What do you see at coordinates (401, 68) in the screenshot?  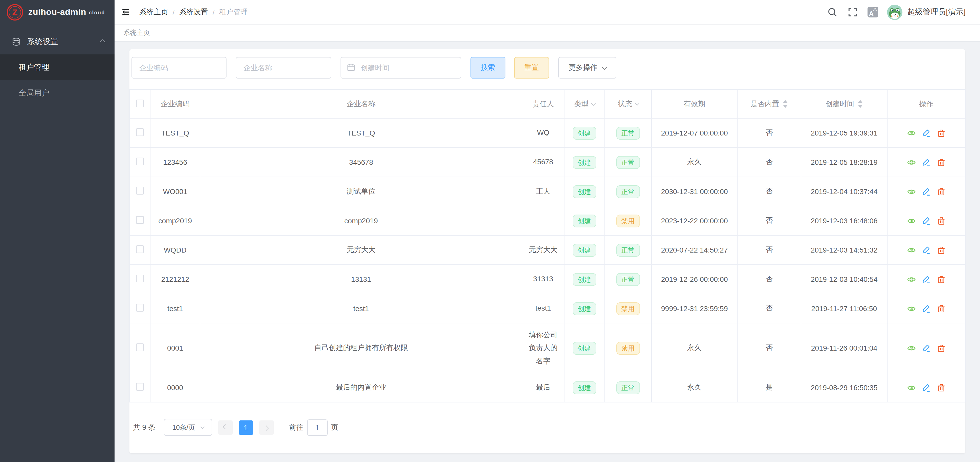 I see `created-time-datepicker` at bounding box center [401, 68].